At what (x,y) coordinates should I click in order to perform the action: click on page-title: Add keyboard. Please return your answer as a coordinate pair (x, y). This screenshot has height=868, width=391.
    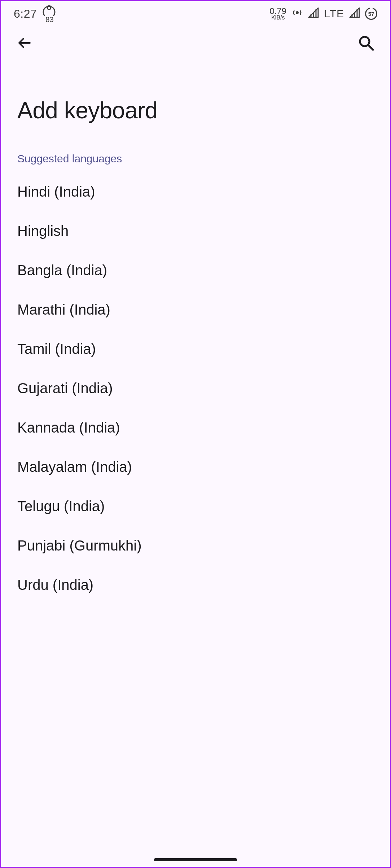
    Looking at the image, I should click on (196, 101).